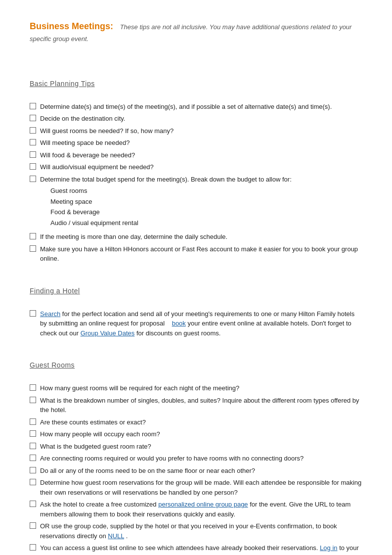 This screenshot has height=555, width=392. What do you see at coordinates (71, 26) in the screenshot?
I see `page-title: Business Meetings:` at bounding box center [71, 26].